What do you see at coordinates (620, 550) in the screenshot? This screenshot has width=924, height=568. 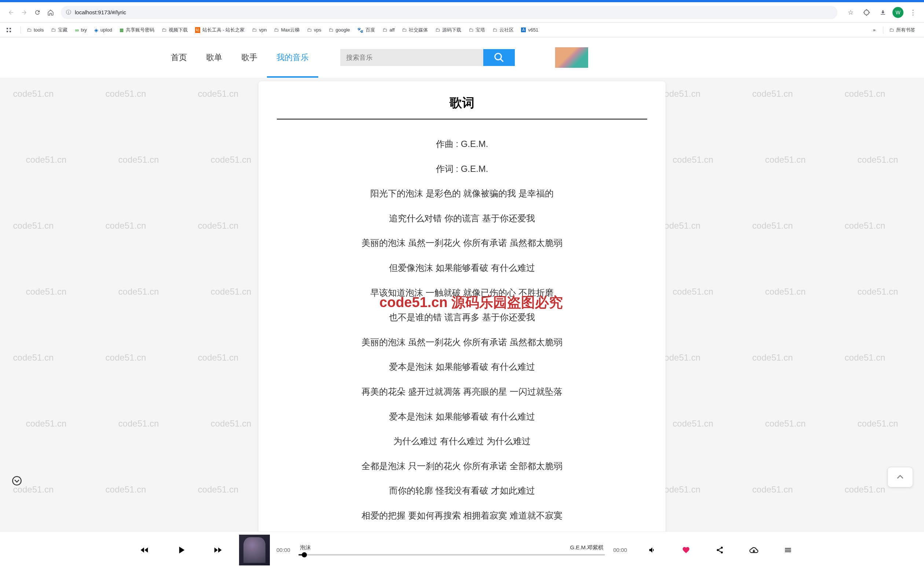 I see `total-time: 00:00` at bounding box center [620, 550].